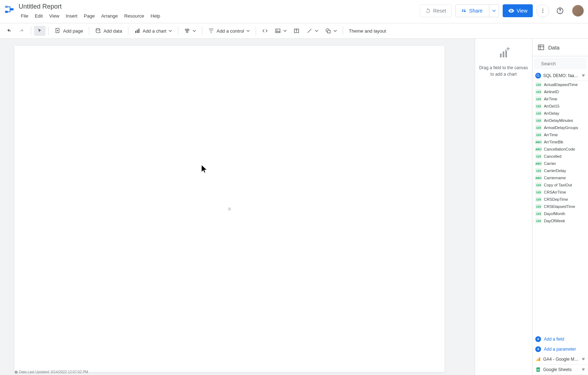 This screenshot has height=375, width=588. What do you see at coordinates (190, 31) in the screenshot?
I see `community-viz-button` at bounding box center [190, 31].